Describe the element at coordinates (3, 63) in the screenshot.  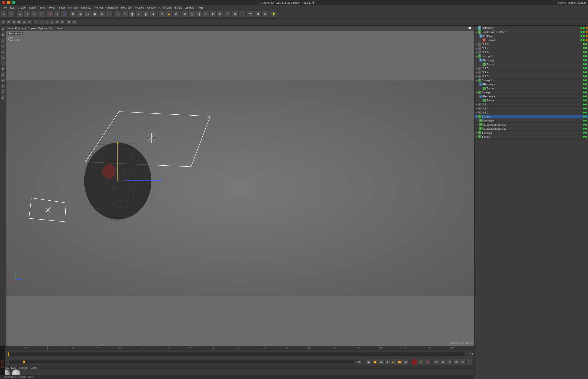
I see `left-tool-7: ⬛` at that location.